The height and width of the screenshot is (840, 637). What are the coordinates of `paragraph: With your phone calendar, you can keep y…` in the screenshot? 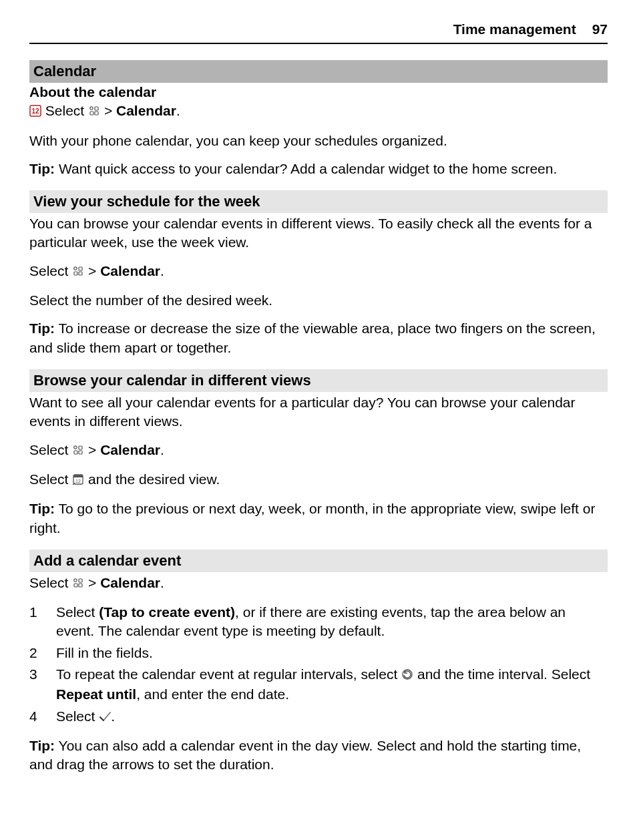 It's located at (318, 141).